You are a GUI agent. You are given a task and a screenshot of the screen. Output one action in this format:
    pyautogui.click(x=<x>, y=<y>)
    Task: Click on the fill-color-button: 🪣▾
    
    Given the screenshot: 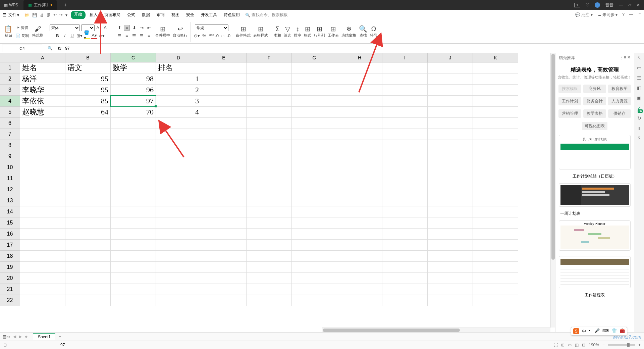 What is the action you would take?
    pyautogui.click(x=87, y=36)
    